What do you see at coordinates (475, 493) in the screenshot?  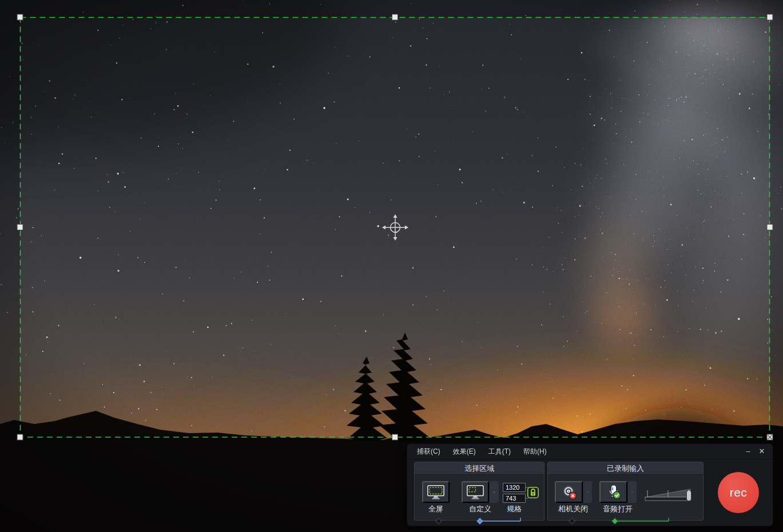 I see `custom-monitor-icon` at bounding box center [475, 493].